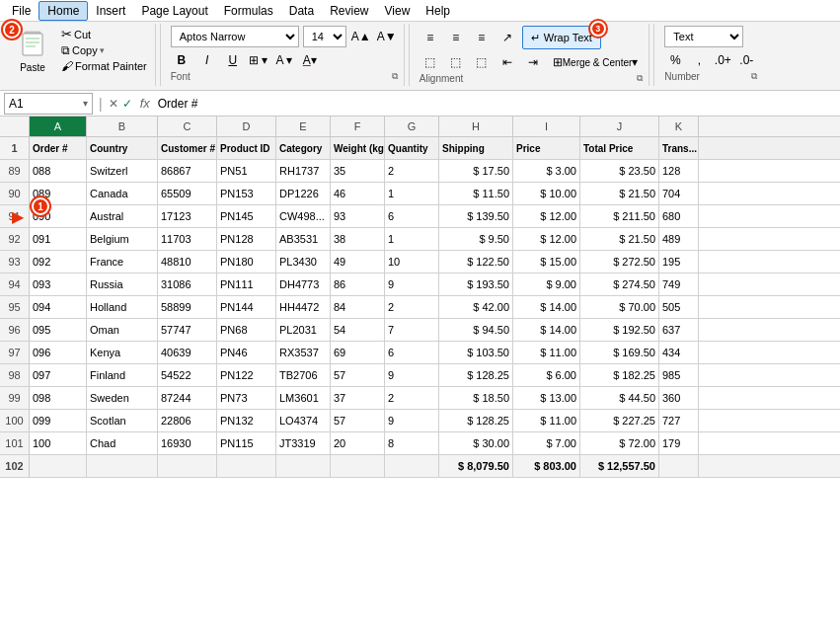 The width and height of the screenshot is (840, 624). I want to click on cell-b94: Russia, so click(122, 284).